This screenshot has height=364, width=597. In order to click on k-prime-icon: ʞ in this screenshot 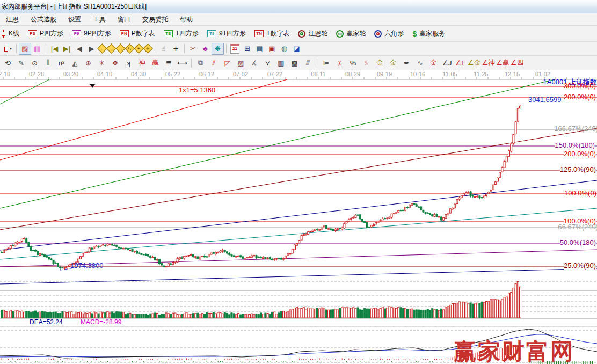, I will do `click(129, 63)`.